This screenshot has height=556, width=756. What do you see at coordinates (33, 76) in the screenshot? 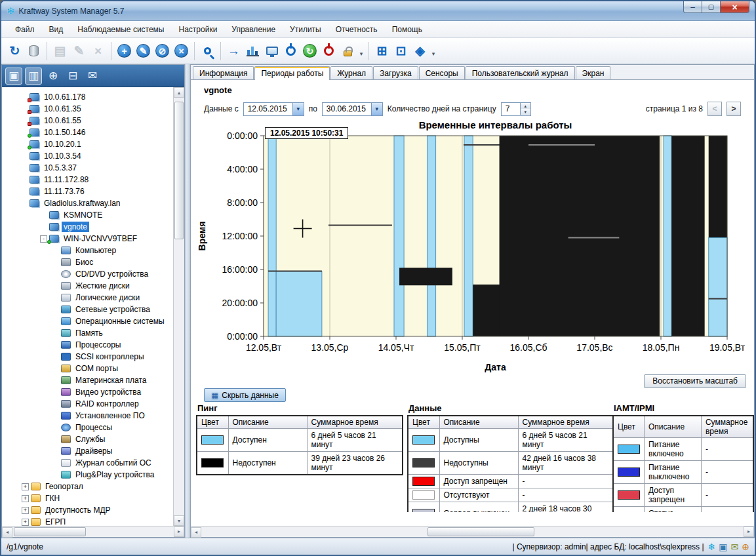
I see `view-monitor-icon: ▥` at bounding box center [33, 76].